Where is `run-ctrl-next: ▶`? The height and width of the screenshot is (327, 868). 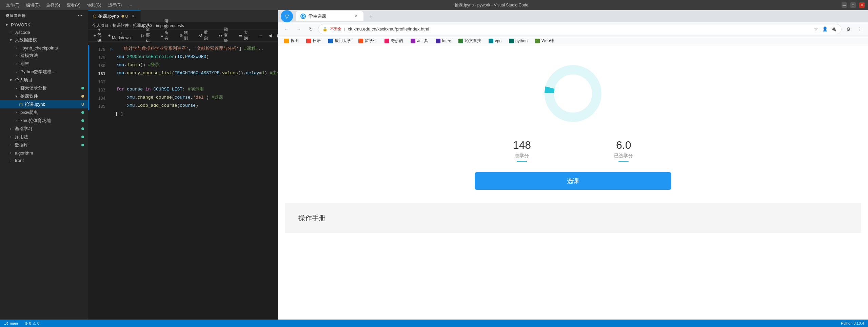
run-ctrl-next: ▶ is located at coordinates (277, 36).